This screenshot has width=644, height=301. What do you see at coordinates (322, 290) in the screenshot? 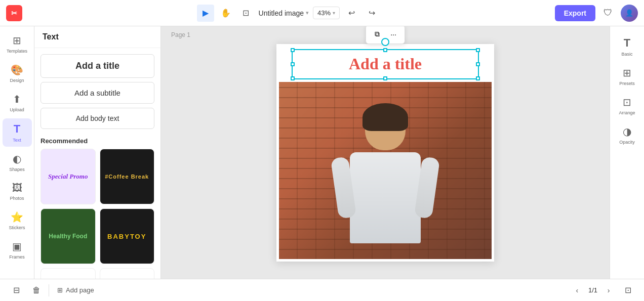
I see `bottom-bar: ⊟ 🗑 ⊞ Add page ‹ 1/1 › ⊡` at bounding box center [322, 290].